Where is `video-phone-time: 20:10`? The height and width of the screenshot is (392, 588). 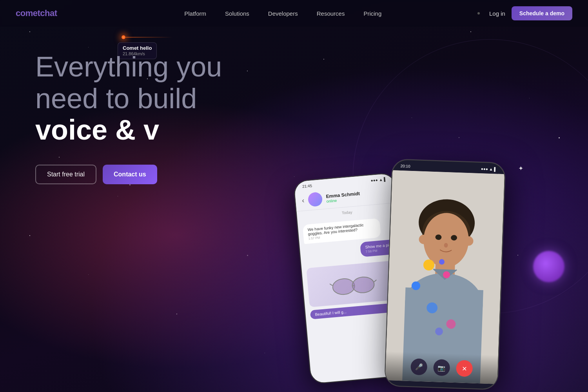 video-phone-time: 20:10 is located at coordinates (405, 166).